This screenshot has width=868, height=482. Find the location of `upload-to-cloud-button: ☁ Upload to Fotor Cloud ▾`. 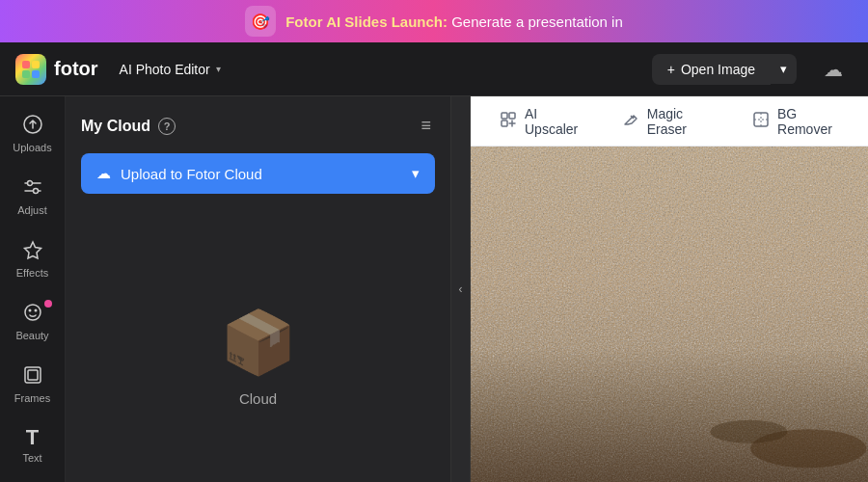

upload-to-cloud-button: ☁ Upload to Fotor Cloud ▾ is located at coordinates (258, 174).